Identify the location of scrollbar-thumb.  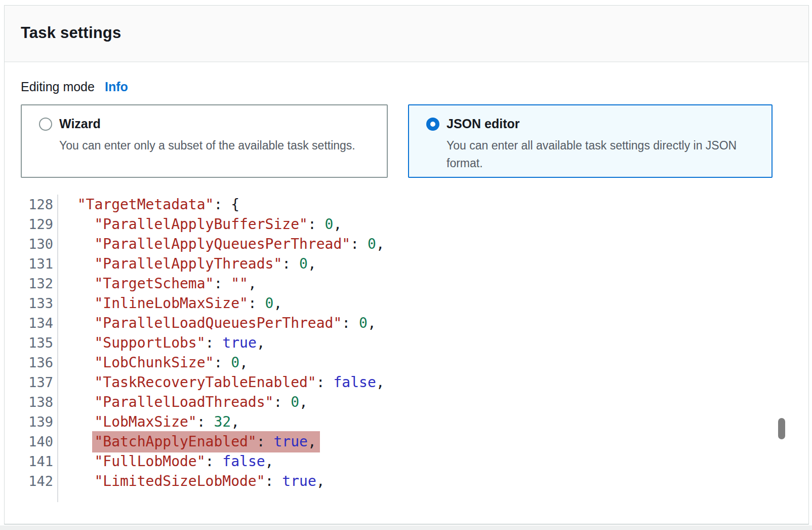
(782, 429).